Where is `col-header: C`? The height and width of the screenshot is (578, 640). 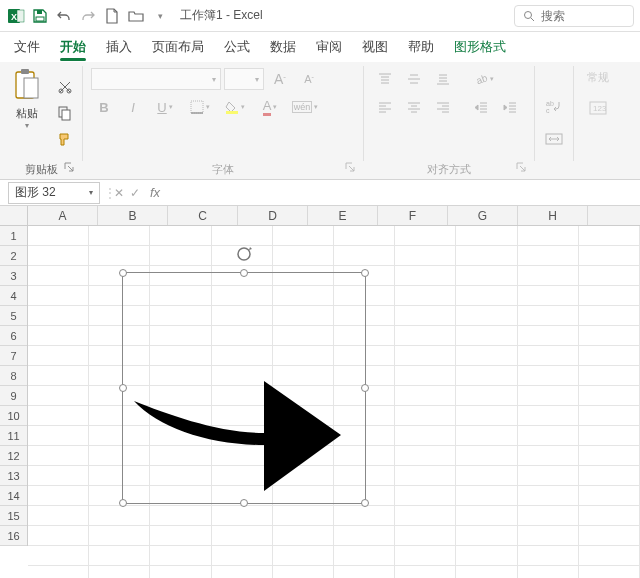
col-header: C is located at coordinates (203, 216).